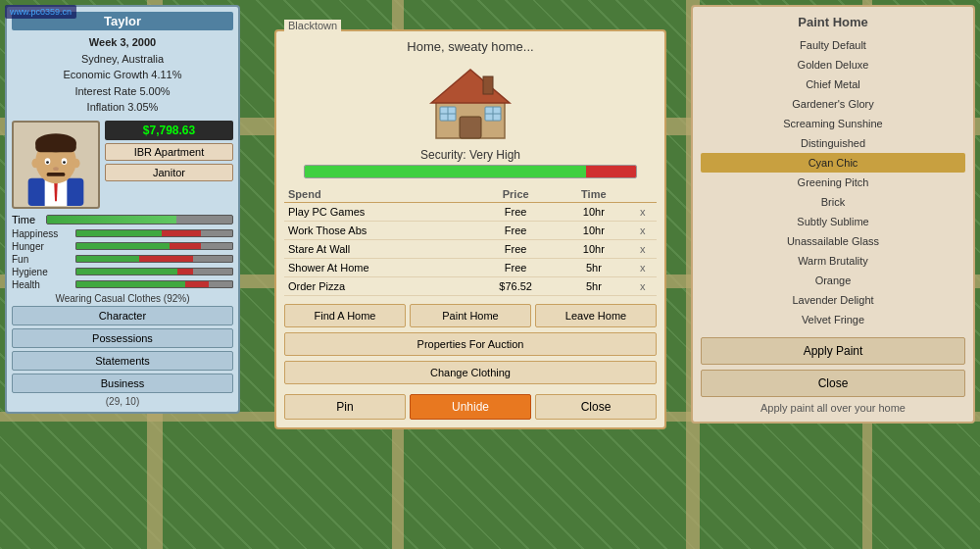 This screenshot has height=549, width=980. I want to click on stat-happiness: Happiness, so click(122, 233).